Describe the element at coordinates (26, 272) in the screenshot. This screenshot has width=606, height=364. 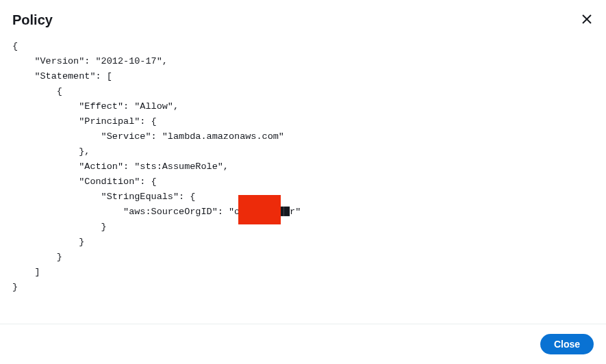
I see `code-line: ]` at that location.